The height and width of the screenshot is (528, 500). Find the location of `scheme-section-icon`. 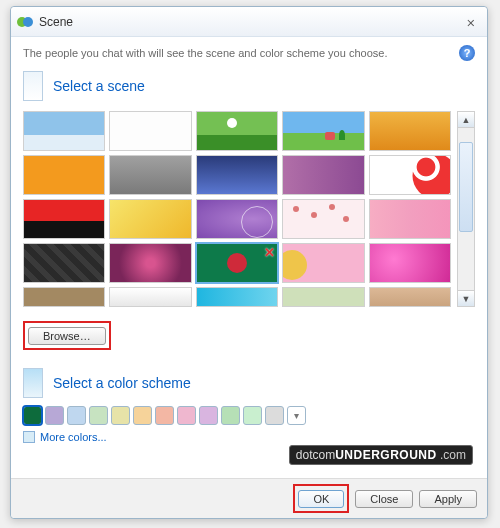

scheme-section-icon is located at coordinates (33, 383).